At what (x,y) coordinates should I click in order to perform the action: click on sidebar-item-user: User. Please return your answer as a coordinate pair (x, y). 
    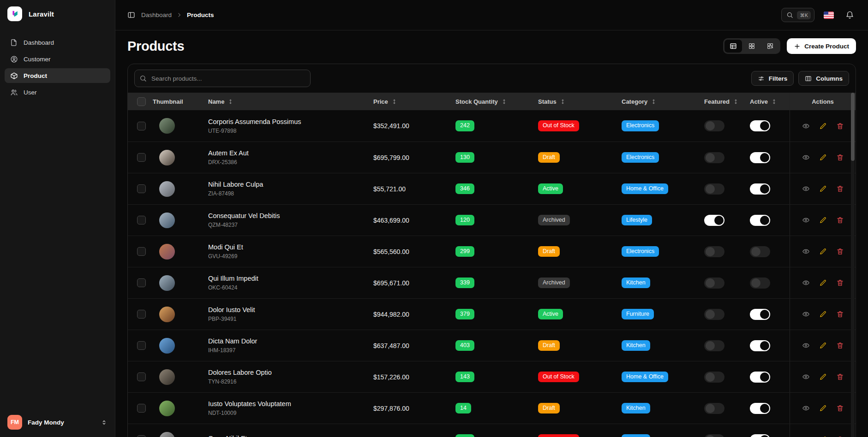
    Looking at the image, I should click on (57, 92).